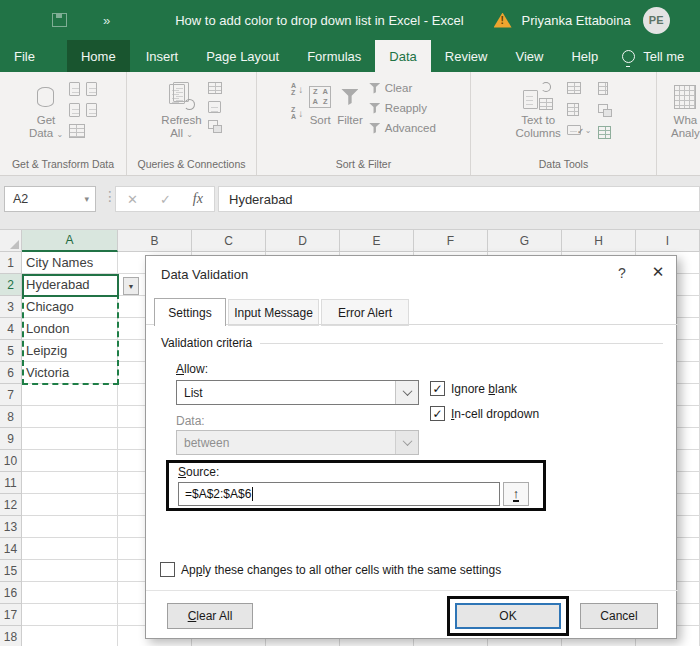 The image size is (700, 646). I want to click on save-icon, so click(60, 20).